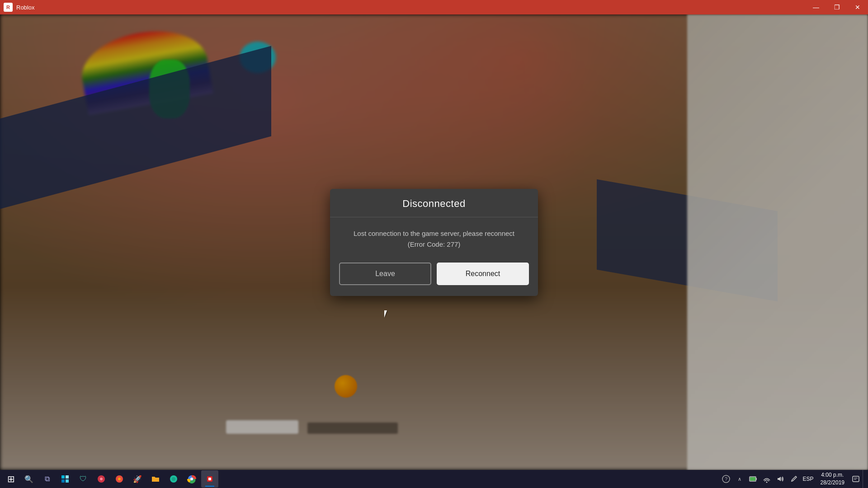  What do you see at coordinates (832, 475) in the screenshot?
I see `clock-time: 4:00 p.m.` at bounding box center [832, 475].